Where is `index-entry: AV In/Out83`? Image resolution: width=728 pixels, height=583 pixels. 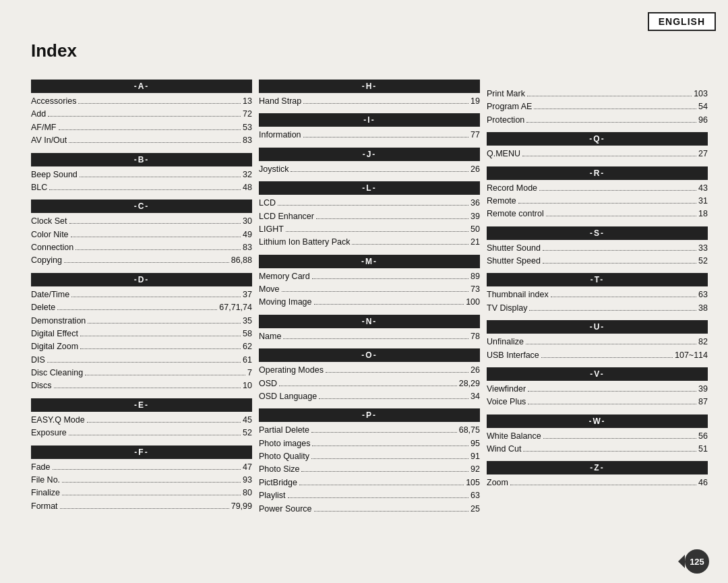
index-entry: AV In/Out83 is located at coordinates (142, 140).